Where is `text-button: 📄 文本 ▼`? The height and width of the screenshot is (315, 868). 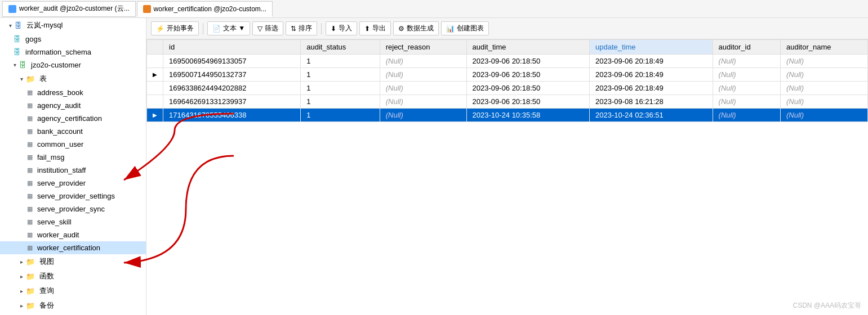 text-button: 📄 文本 ▼ is located at coordinates (229, 28).